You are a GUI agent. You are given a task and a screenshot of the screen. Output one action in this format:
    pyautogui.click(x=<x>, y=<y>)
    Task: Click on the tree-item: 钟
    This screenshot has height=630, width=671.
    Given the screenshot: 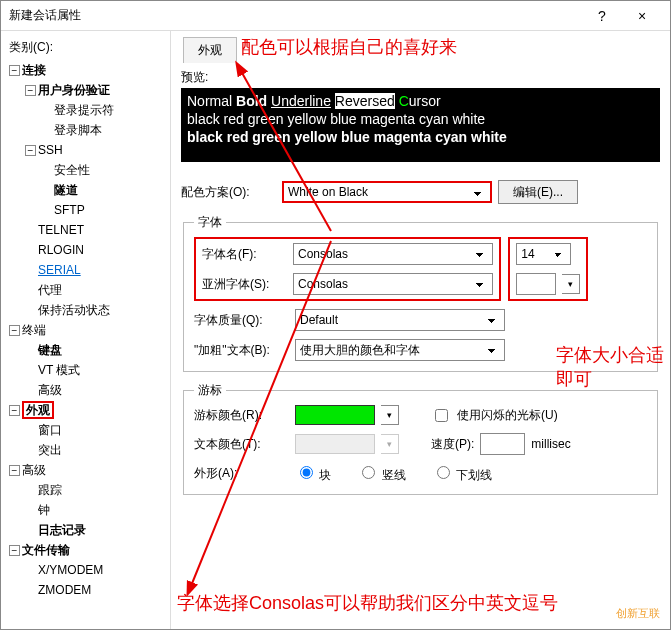 What is the action you would take?
    pyautogui.click(x=86, y=510)
    